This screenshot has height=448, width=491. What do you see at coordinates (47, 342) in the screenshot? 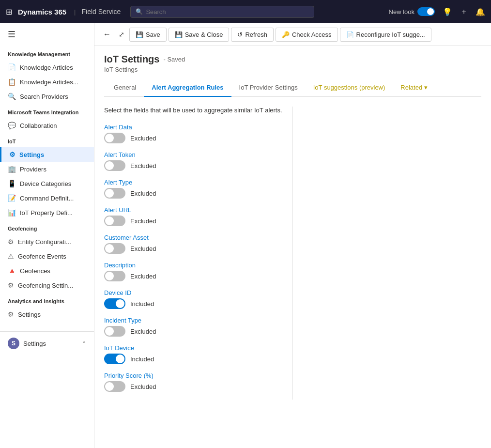
I see `sidebar-bottom-settings: S Settings ⌃` at bounding box center [47, 342].